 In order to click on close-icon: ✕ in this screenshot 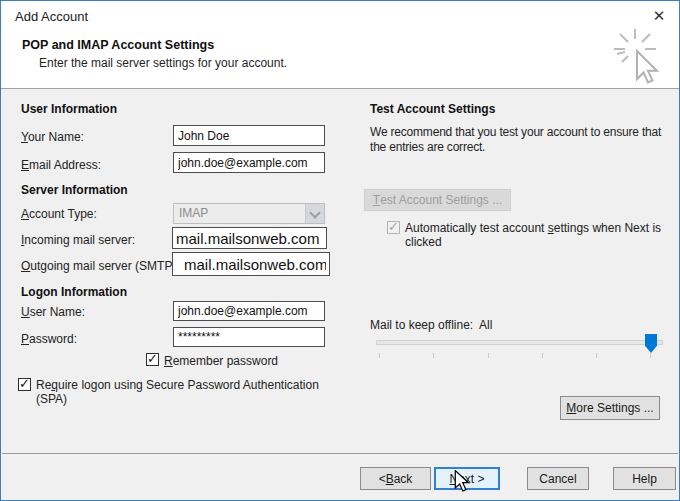, I will do `click(660, 16)`.